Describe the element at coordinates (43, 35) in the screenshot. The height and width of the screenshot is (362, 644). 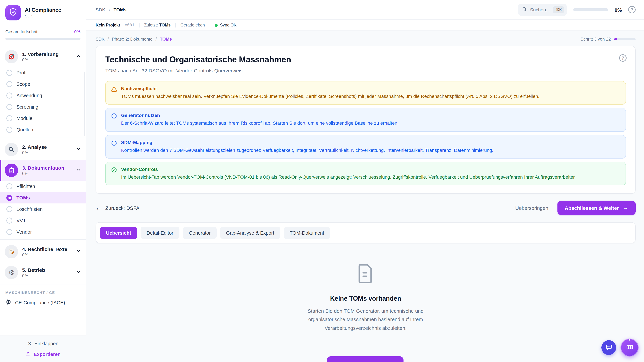
I see `overall-progress: Gesamtfortschritt 0%` at that location.